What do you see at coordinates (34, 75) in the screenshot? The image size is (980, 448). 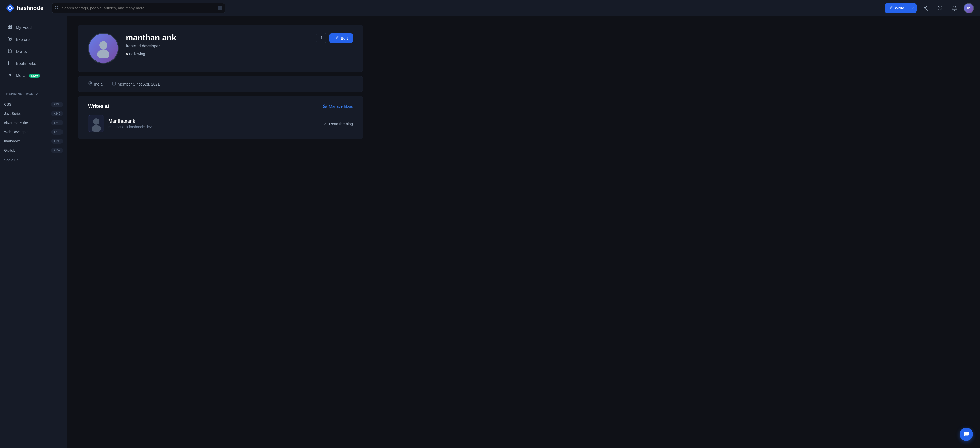 I see `new-badge: NEW` at bounding box center [34, 75].